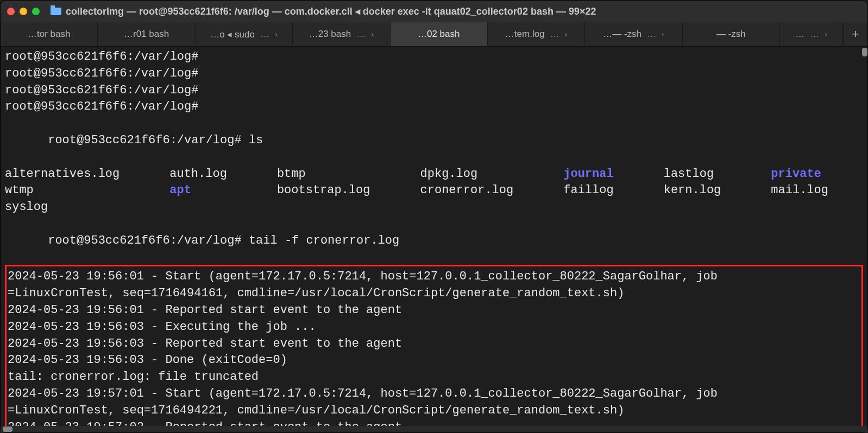  Describe the element at coordinates (341, 175) in the screenshot. I see `file-name: btmp` at that location.